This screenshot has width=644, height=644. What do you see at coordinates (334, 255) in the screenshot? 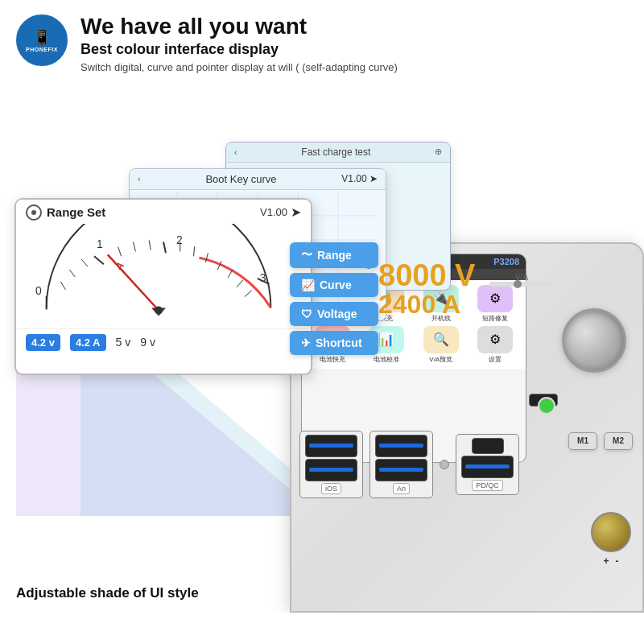
I see `range-button: 〜 Range` at bounding box center [334, 255].